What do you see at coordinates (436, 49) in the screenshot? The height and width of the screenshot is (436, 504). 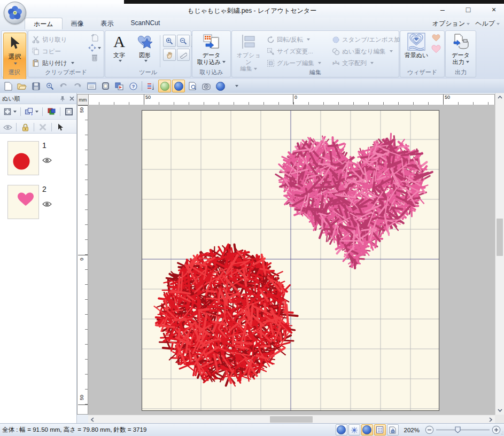 I see `small-heart-icon-bottom` at bounding box center [436, 49].